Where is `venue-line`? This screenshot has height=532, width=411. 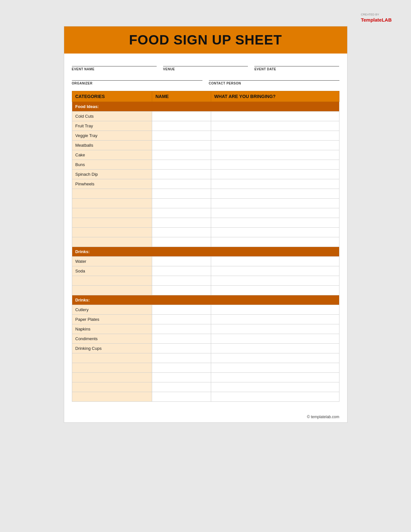
venue-line is located at coordinates (206, 63).